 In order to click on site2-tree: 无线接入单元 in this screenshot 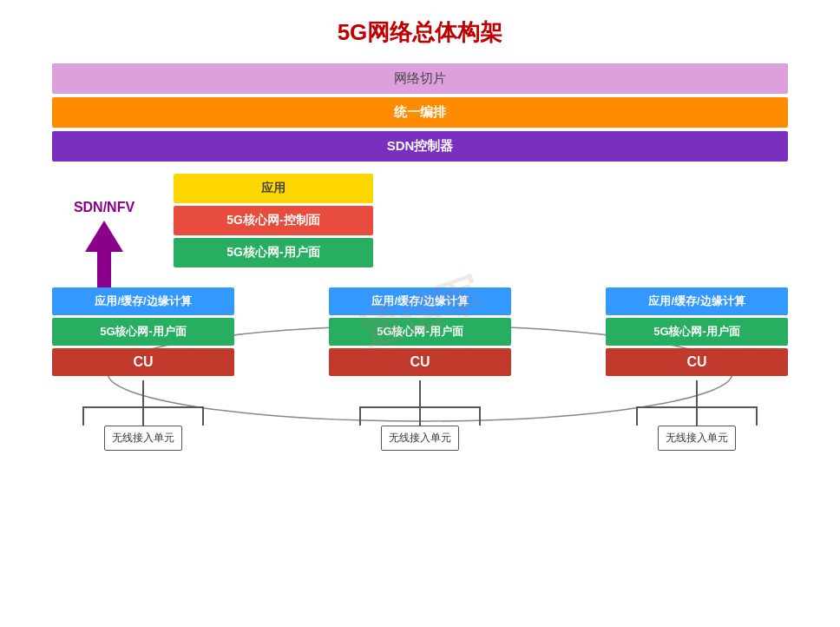, I will do `click(420, 429)`.